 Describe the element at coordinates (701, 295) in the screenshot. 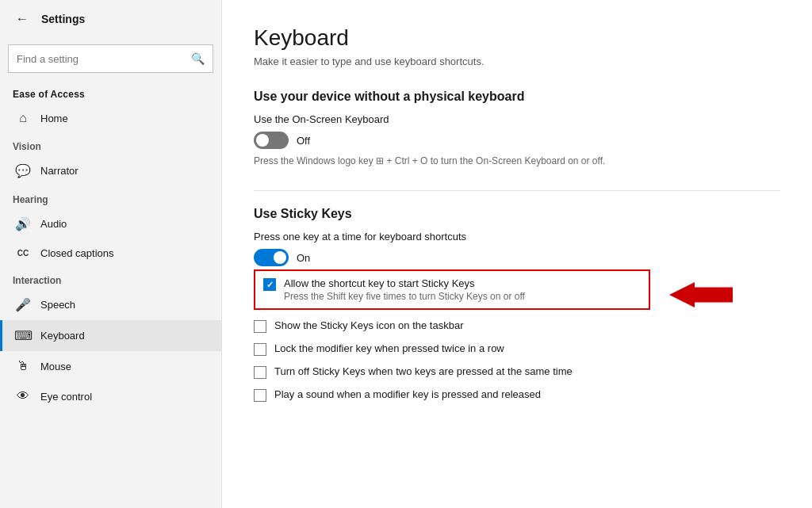

I see `arrow-svg` at that location.